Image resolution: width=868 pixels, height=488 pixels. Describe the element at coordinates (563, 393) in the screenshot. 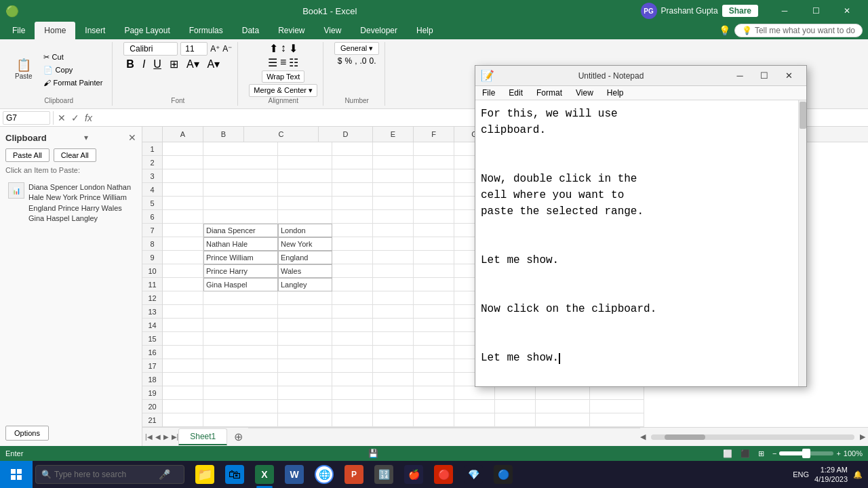

I see `cell-I19` at that location.